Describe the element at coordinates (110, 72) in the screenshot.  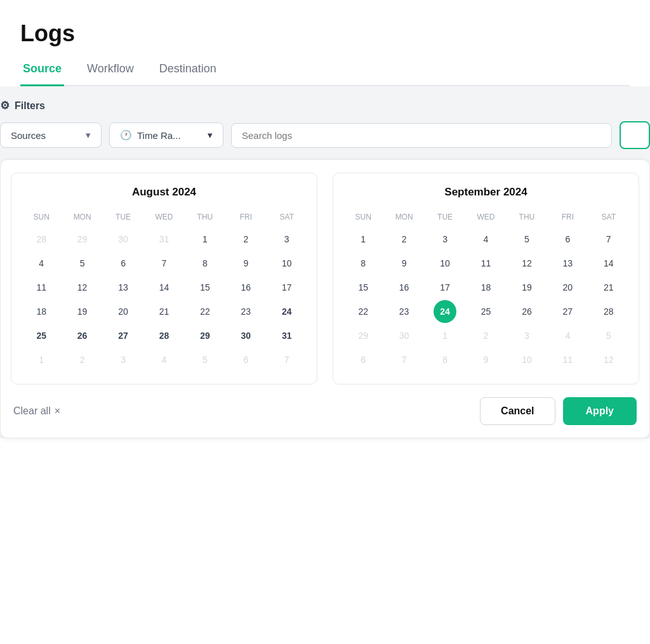
I see `tab-workflow: Workflow` at that location.